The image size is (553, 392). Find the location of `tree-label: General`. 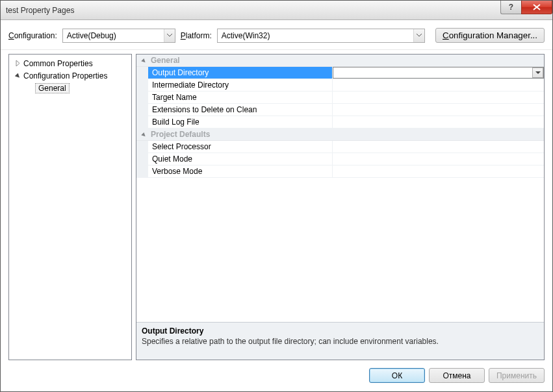

tree-label: General is located at coordinates (52, 88).